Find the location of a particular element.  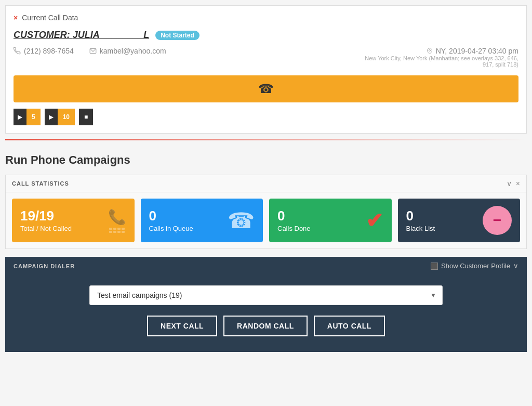

auto-call-button: AUTO CALL is located at coordinates (349, 326).